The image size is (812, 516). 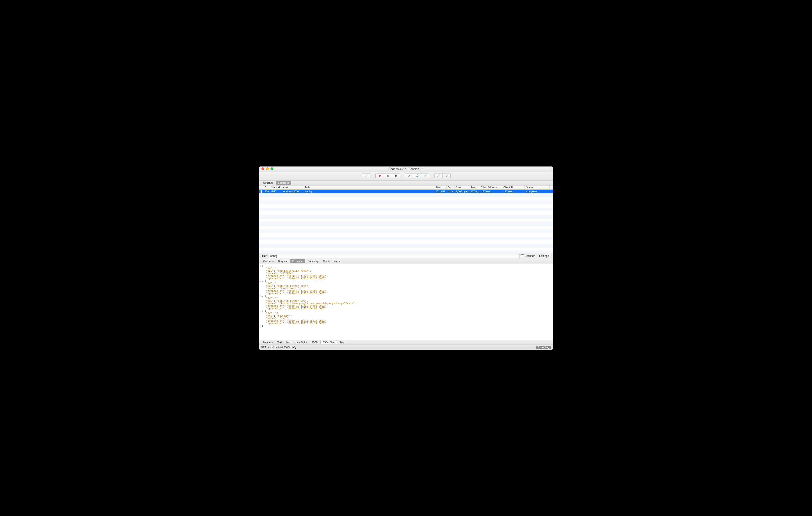 What do you see at coordinates (315, 342) in the screenshot?
I see `format-tab-json: JSON` at bounding box center [315, 342].